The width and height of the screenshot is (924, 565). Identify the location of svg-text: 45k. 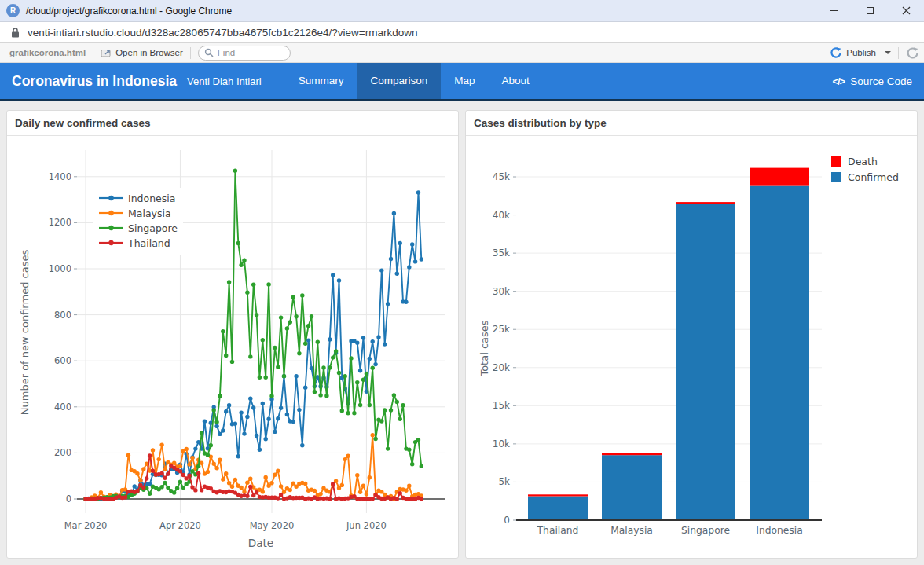
(501, 177).